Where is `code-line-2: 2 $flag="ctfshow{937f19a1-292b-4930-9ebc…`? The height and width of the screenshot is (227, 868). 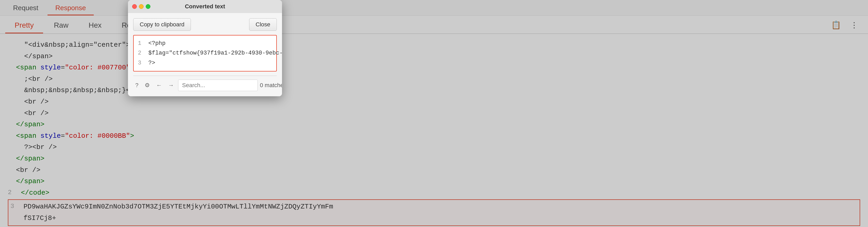 code-line-2: 2 $flag="ctfshow{937f19a1-292b-4930-9ebc… is located at coordinates (205, 53).